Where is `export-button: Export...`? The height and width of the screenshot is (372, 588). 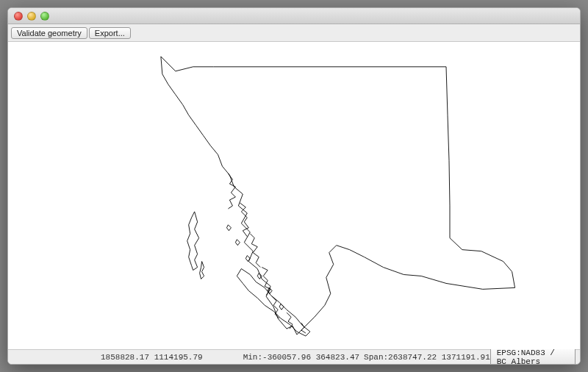
export-button: Export... is located at coordinates (110, 33).